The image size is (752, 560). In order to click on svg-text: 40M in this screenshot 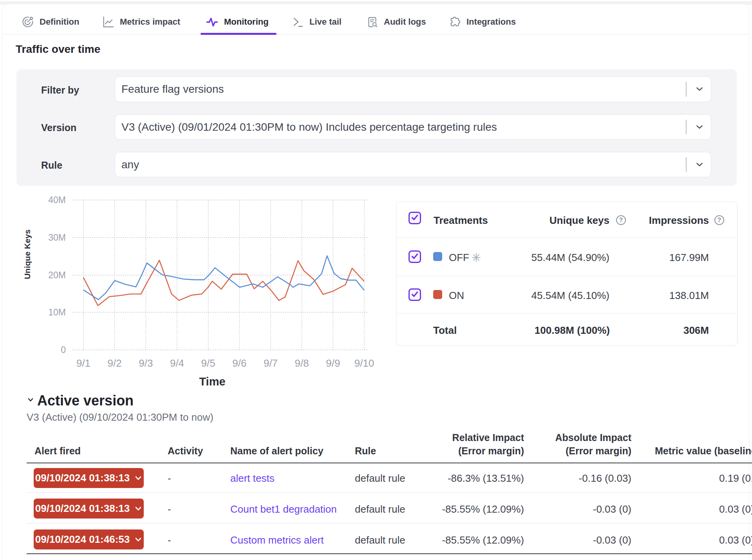, I will do `click(57, 200)`.